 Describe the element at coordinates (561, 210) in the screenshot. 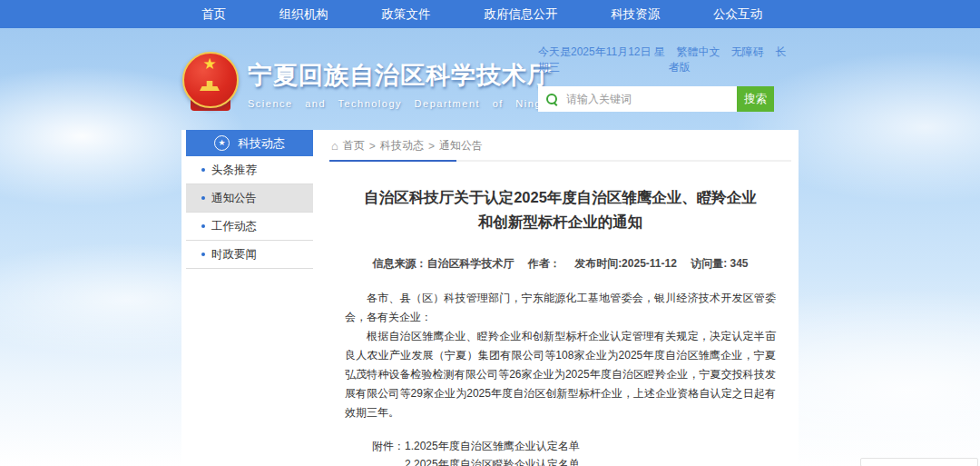

I see `article-title: 自治区科技厅关于认定2025年度自治区雏鹰企业、瞪羚企业 和创新型标杆企业的通知` at that location.